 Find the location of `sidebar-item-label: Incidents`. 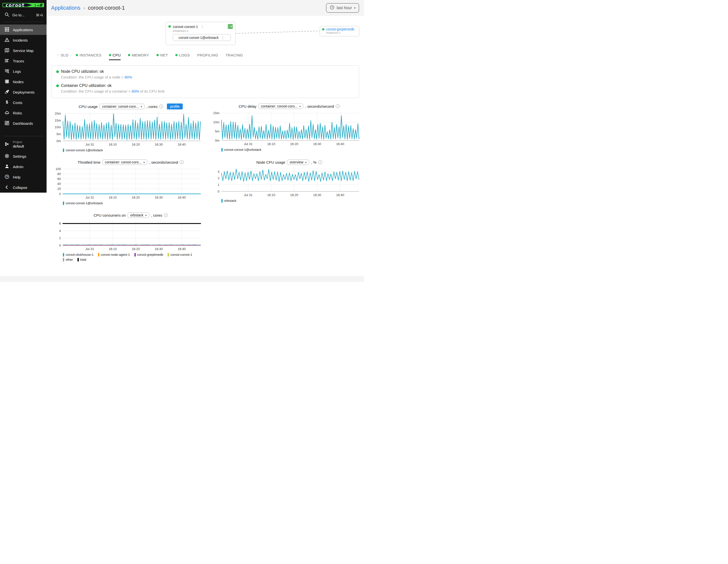

sidebar-item-label: Incidents is located at coordinates (20, 40).